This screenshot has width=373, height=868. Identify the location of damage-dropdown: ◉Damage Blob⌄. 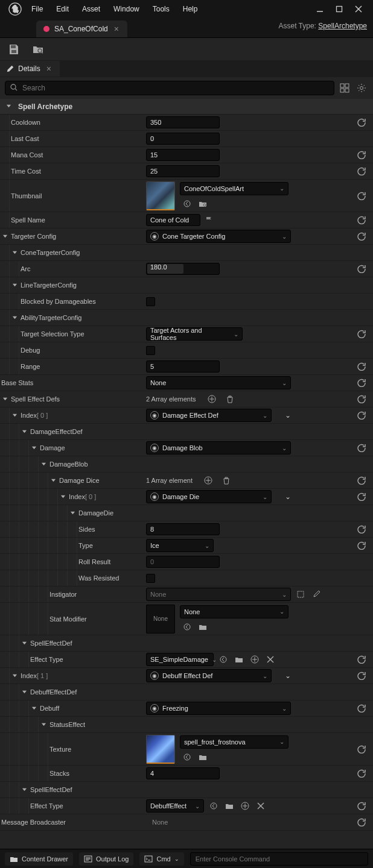
(218, 448).